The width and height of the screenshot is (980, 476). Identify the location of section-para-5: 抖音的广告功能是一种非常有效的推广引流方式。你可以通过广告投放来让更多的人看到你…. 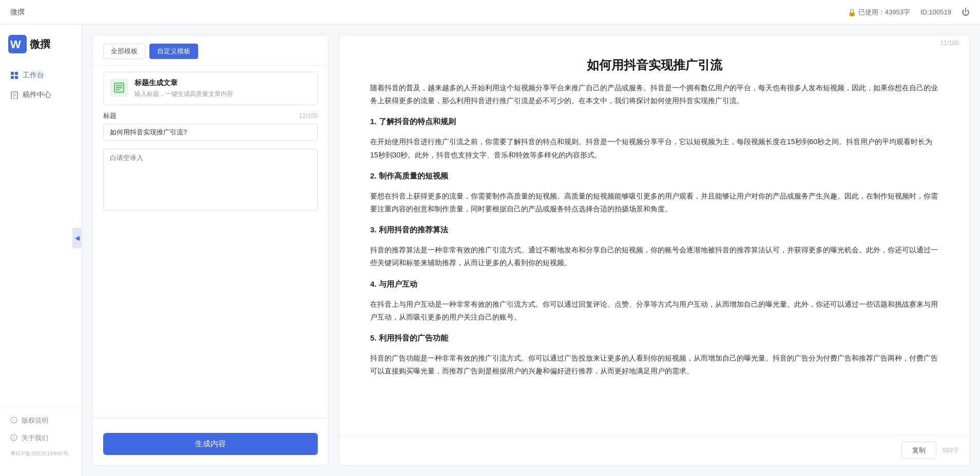
(654, 365).